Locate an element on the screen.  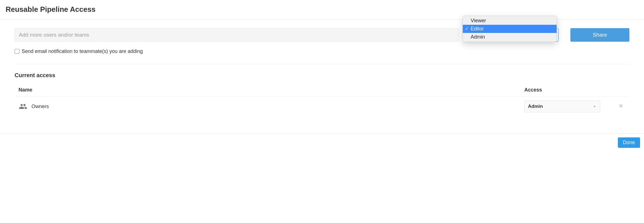
dialog-footer: Done is located at coordinates (322, 142).